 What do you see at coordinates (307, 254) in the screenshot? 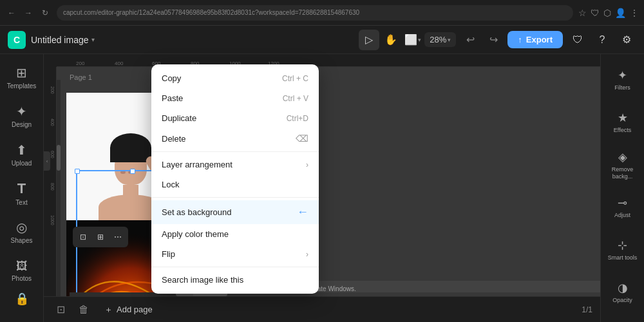
I see `flip-arrow-icon: ›` at bounding box center [307, 254].